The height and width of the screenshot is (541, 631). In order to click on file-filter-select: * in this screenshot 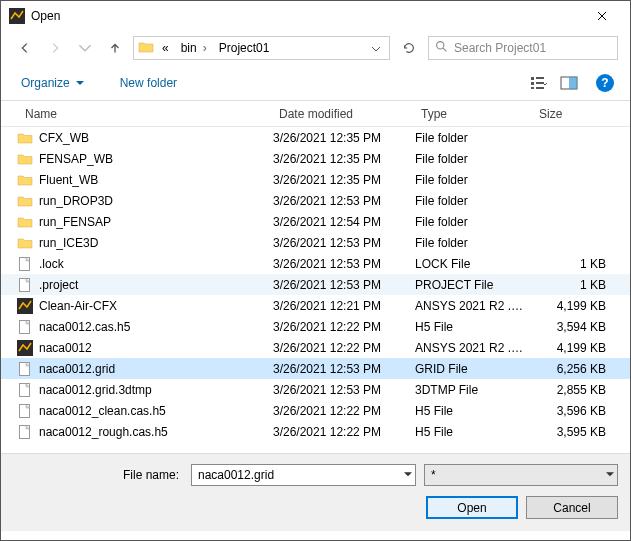, I will do `click(521, 475)`.